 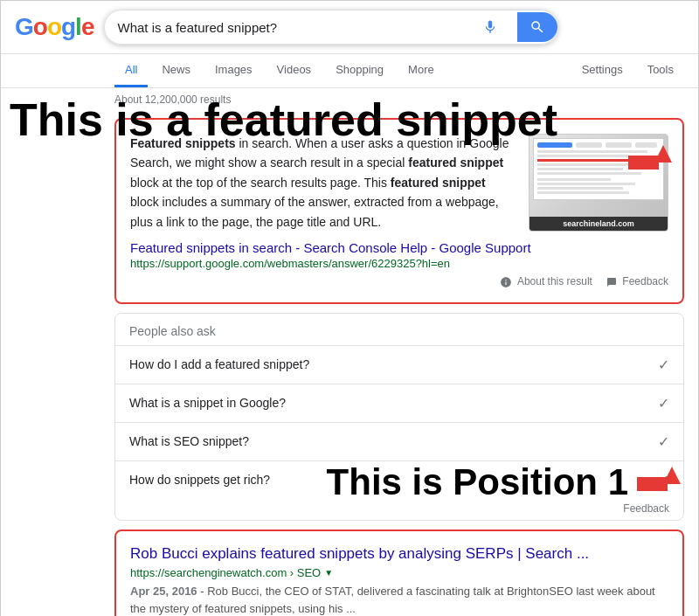 What do you see at coordinates (664, 481) in the screenshot?
I see `chevron-down-icon-4: ✓` at bounding box center [664, 481].